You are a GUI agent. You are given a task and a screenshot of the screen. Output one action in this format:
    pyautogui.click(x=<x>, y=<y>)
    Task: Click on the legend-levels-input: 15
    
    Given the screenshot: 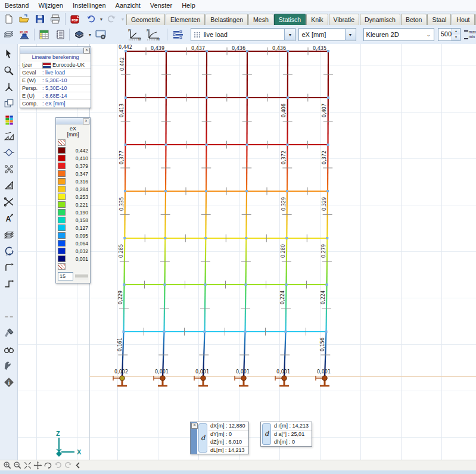 What is the action you would take?
    pyautogui.click(x=66, y=276)
    